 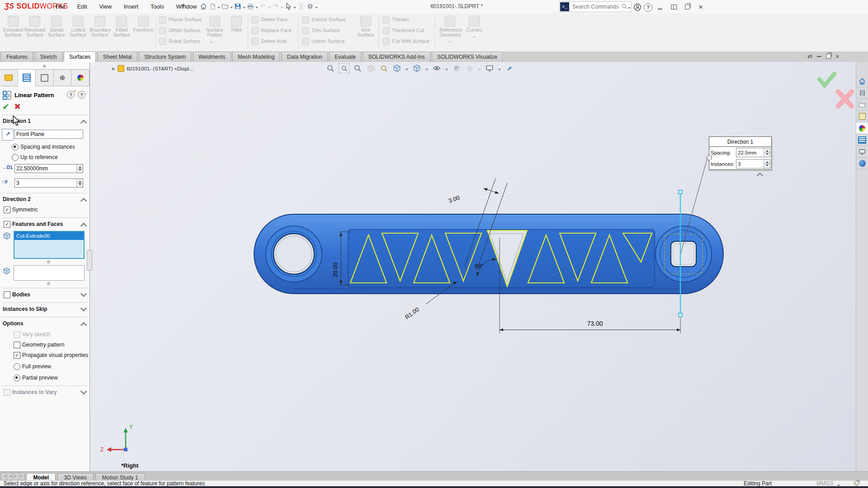 What do you see at coordinates (100, 26) in the screenshot?
I see `boundary-surface-button: Boundary Surface` at bounding box center [100, 26].